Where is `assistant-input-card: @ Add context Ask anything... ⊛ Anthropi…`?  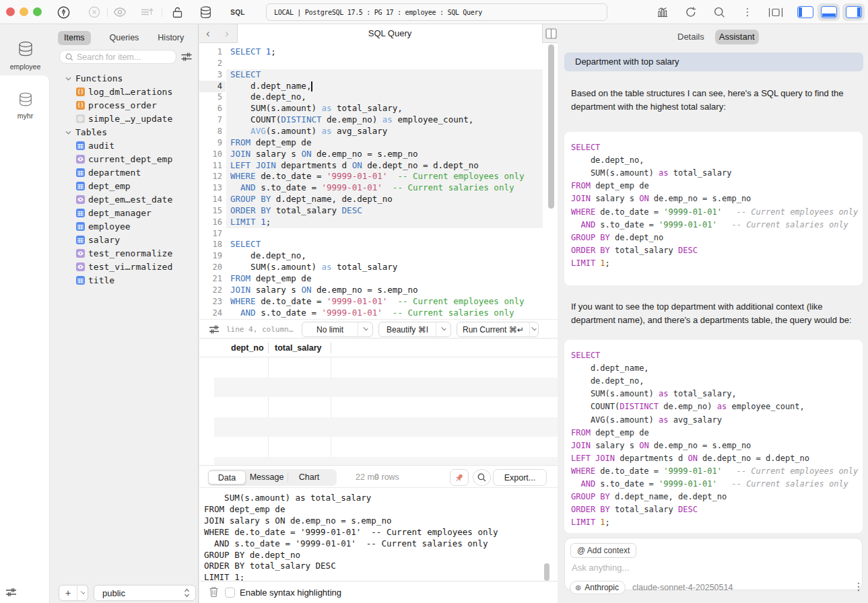 assistant-input-card: @ Add context Ask anything... ⊛ Anthropi… is located at coordinates (714, 564).